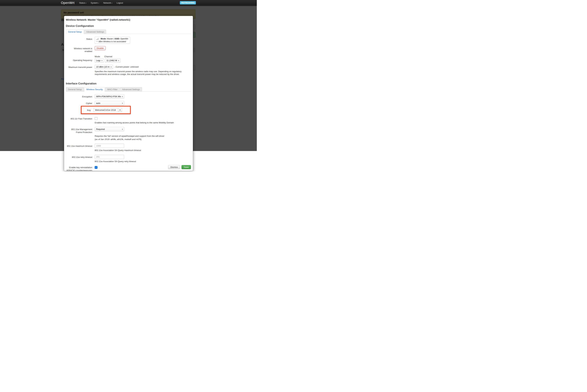 This screenshot has height=392, width=587. What do you see at coordinates (141, 123) in the screenshot?
I see `fast-transition-help: Enables fast roaming among access points…` at bounding box center [141, 123].